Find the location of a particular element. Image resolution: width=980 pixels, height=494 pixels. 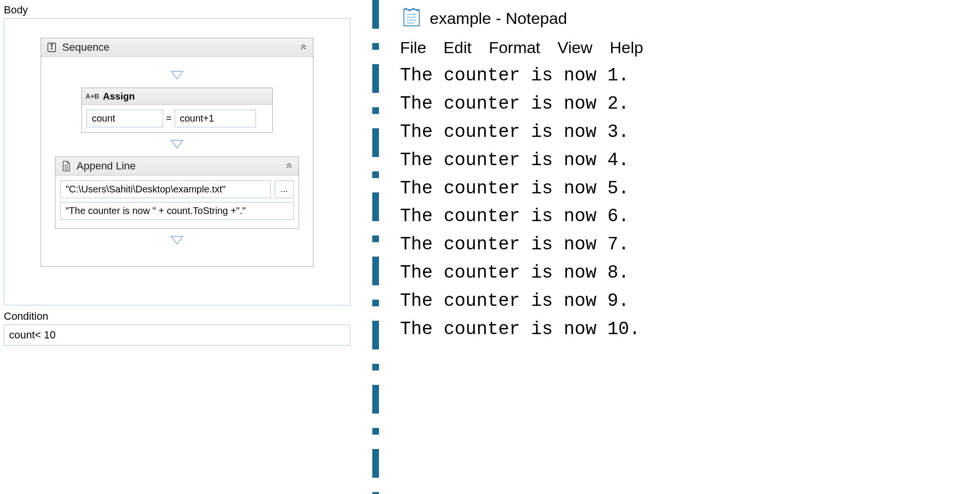

append-path-input is located at coordinates (166, 190).